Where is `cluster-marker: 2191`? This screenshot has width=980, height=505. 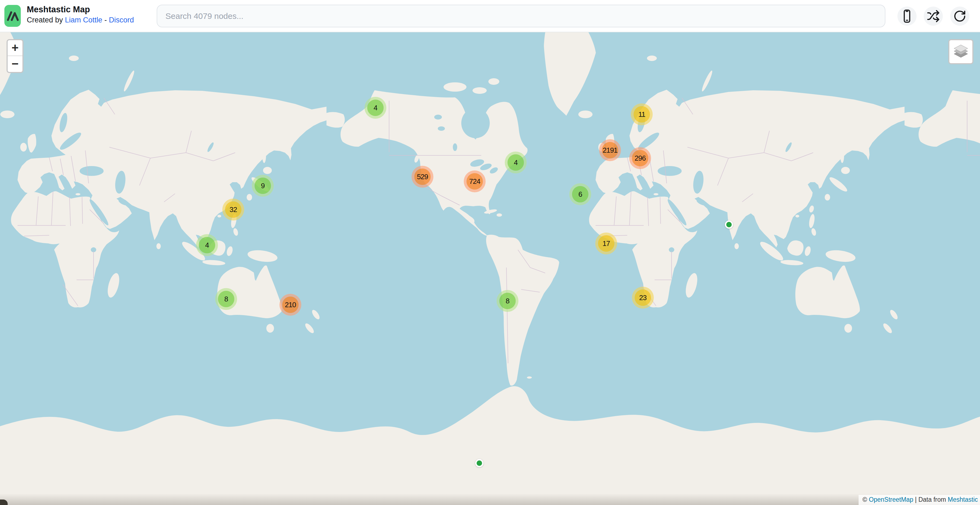
cluster-marker: 2191 is located at coordinates (610, 150).